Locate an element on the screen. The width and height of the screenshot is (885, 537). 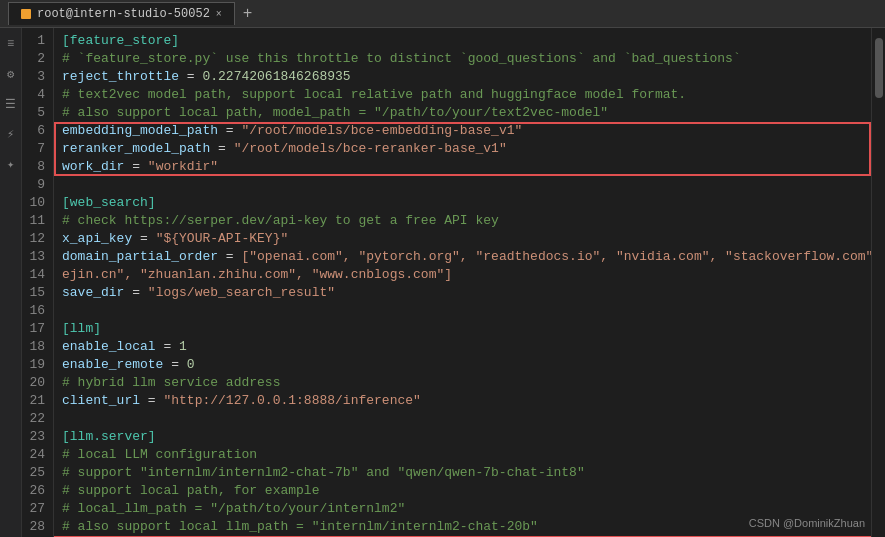
code-token: [llm] is located at coordinates (82, 328).